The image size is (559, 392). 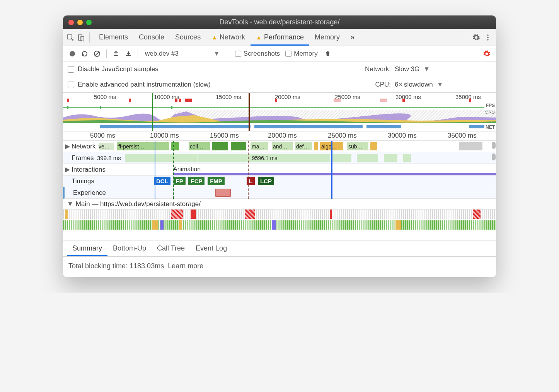 I want to click on record-button, so click(x=72, y=54).